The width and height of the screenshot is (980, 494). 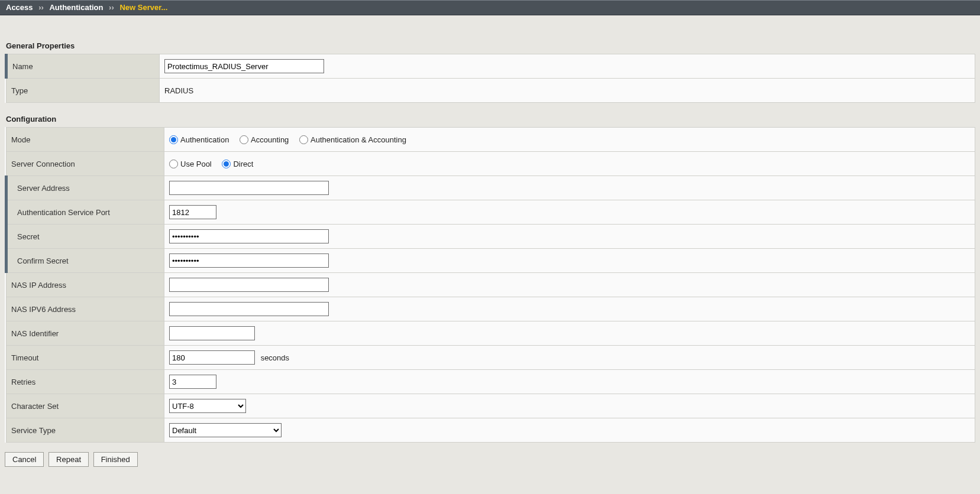 I want to click on row-secret: Secret, so click(x=491, y=236).